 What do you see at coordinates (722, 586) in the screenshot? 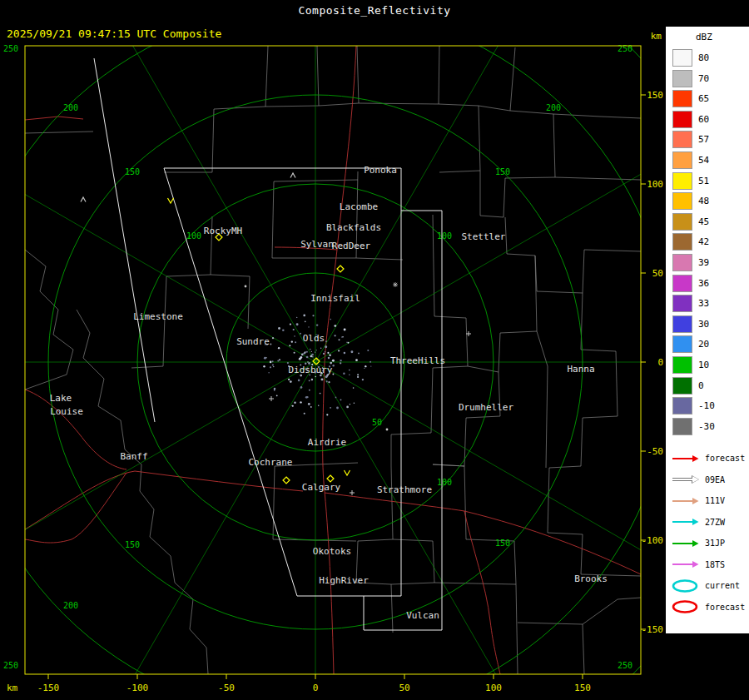
I see `legend-label: current` at bounding box center [722, 586].